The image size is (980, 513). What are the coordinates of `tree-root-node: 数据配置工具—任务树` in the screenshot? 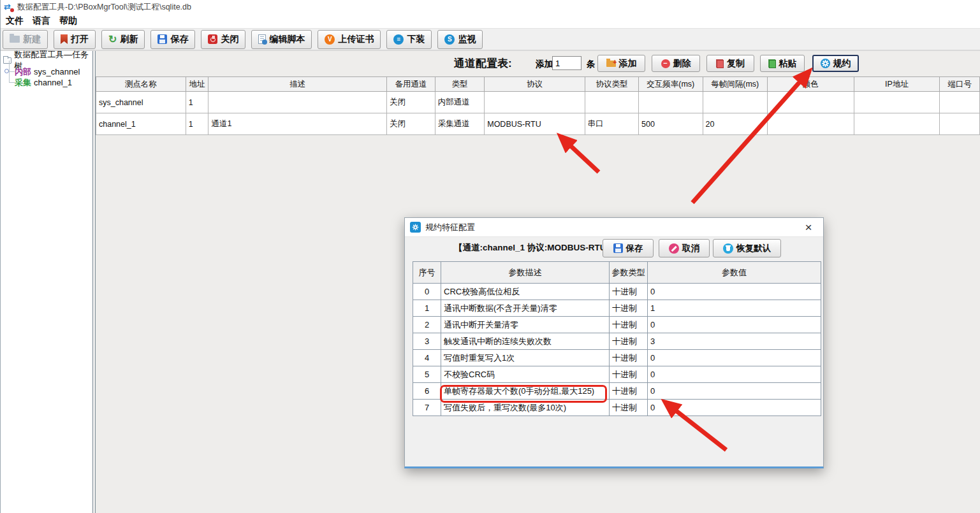 It's located at (48, 61).